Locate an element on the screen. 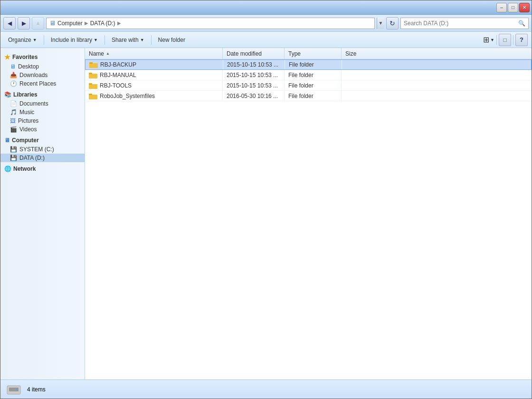  search-input is located at coordinates (460, 23).